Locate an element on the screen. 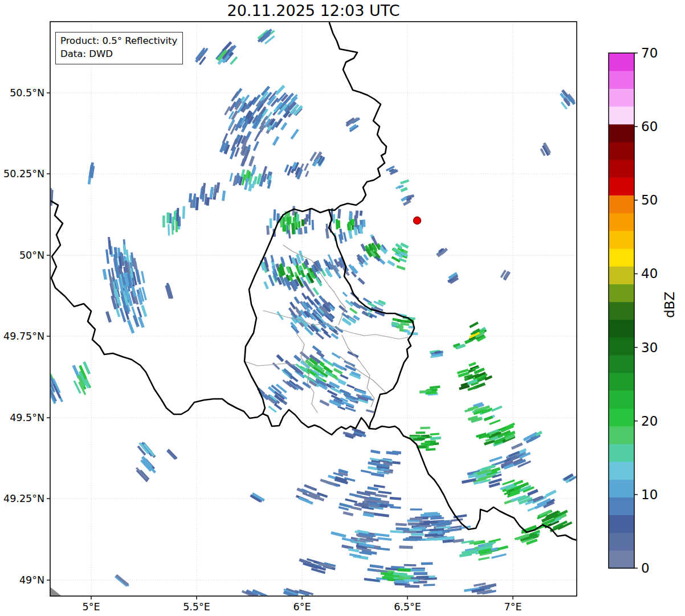  colorbar-tick-label: 70 is located at coordinates (650, 53).